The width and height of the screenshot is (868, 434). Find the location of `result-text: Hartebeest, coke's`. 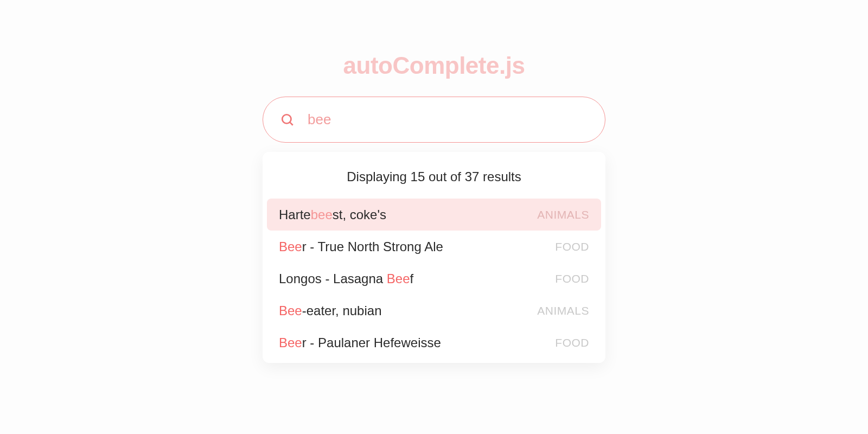

result-text: Hartebeest, coke's is located at coordinates (333, 215).